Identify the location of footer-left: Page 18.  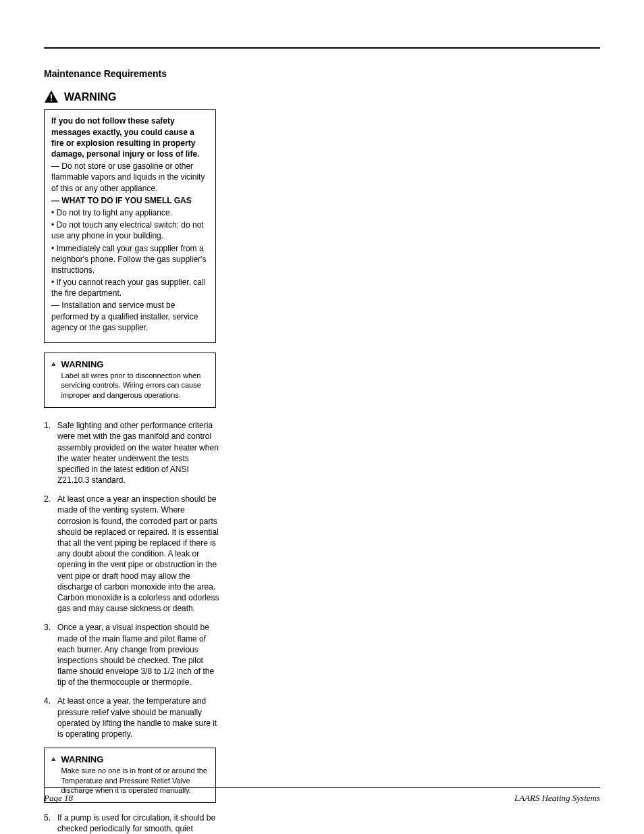
(58, 798).